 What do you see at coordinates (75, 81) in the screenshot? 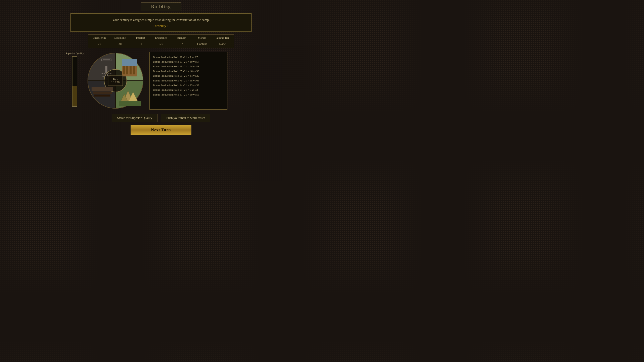
I see `quality-bar-container` at bounding box center [75, 81].